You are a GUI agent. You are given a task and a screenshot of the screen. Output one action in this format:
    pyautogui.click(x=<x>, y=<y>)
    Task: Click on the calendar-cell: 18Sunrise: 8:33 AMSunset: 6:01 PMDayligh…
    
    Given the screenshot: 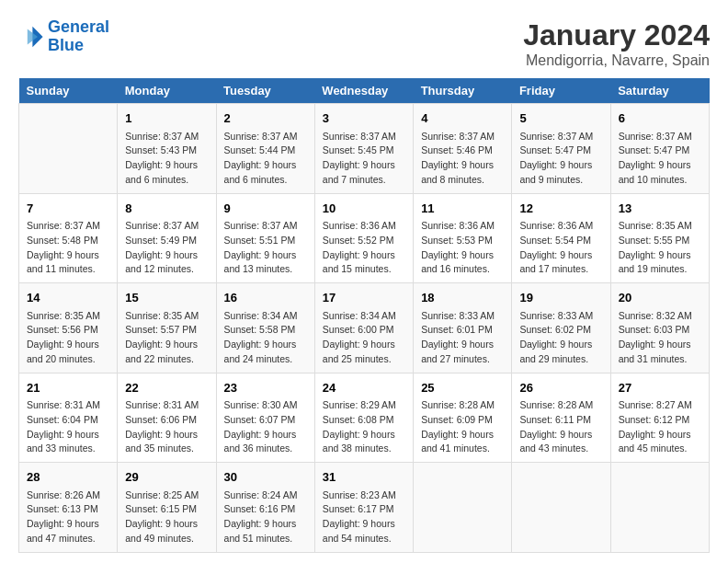 What is the action you would take?
    pyautogui.click(x=463, y=328)
    